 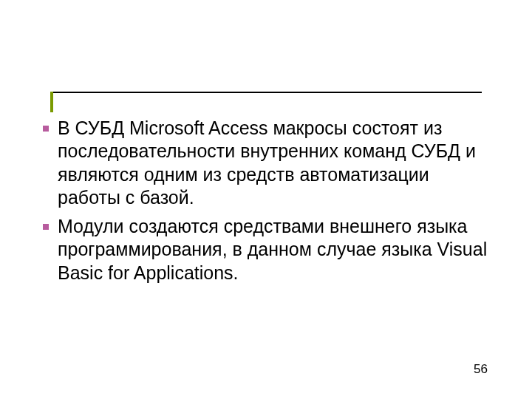 What do you see at coordinates (265, 250) in the screenshot?
I see `list-item: Модули создаются средствами внешнего язы…` at bounding box center [265, 250].